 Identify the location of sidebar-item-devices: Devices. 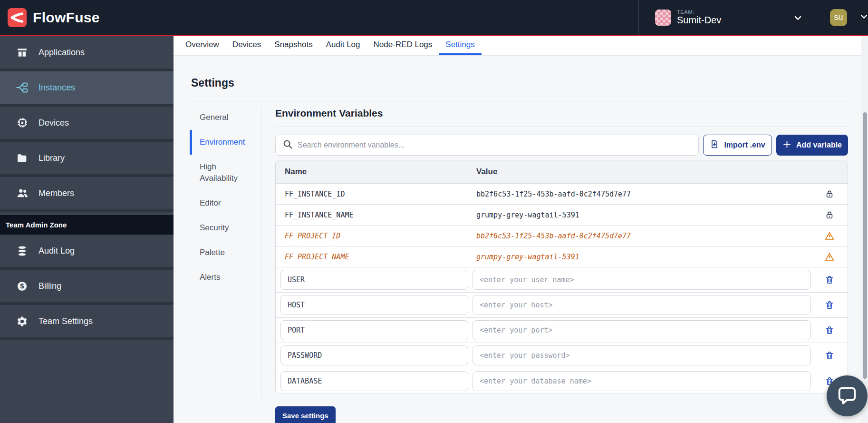
(87, 124).